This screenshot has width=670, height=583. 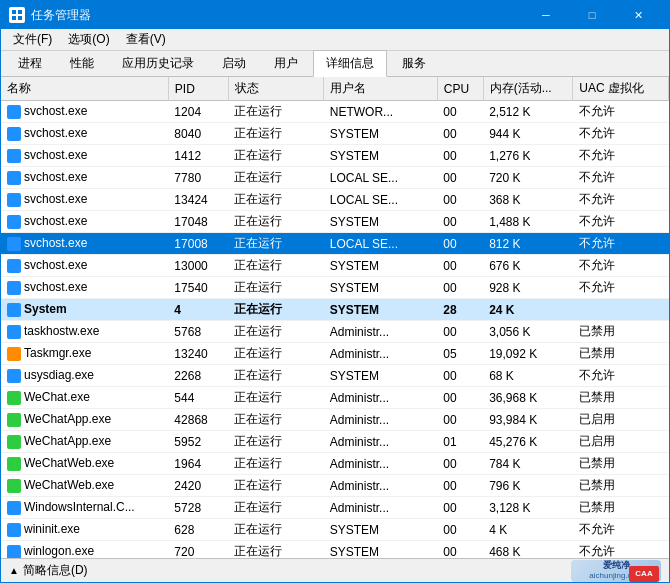 What do you see at coordinates (528, 420) in the screenshot?
I see `process-memory: 93,984 K` at bounding box center [528, 420].